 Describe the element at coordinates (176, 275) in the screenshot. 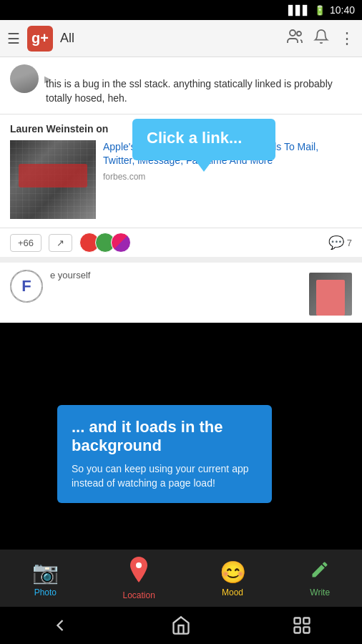

I see `third-post-meta: e yourself` at that location.